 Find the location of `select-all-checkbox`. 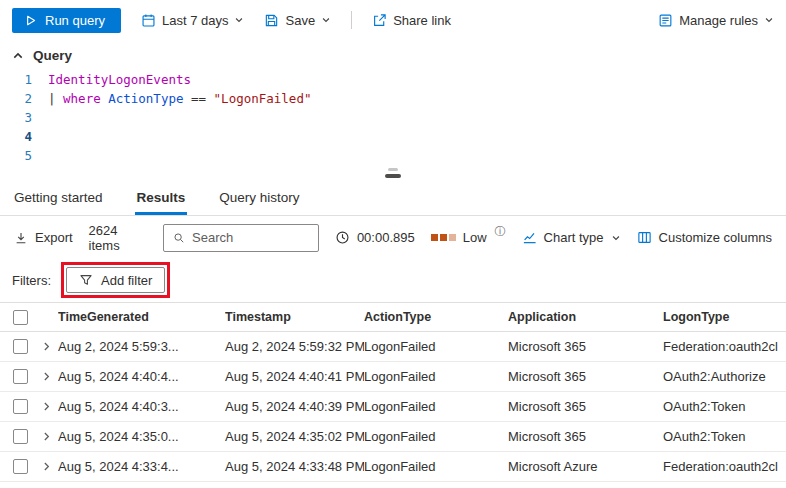

select-all-checkbox is located at coordinates (20, 318).